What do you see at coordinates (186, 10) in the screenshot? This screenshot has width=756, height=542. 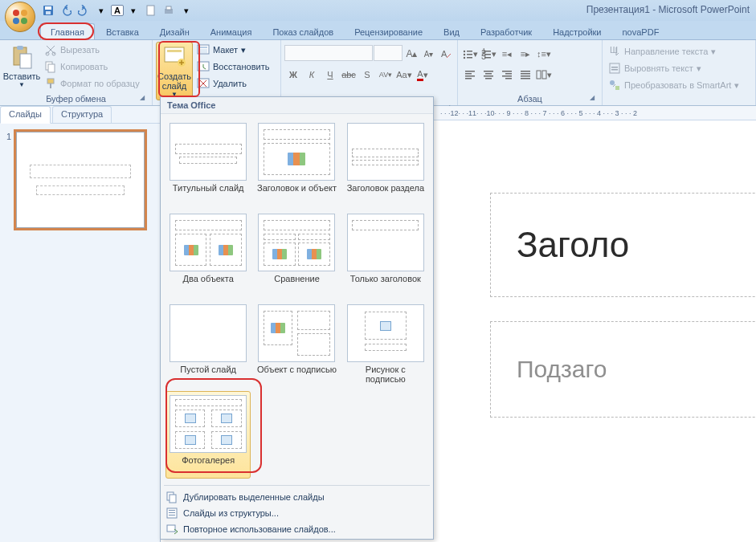 I see `qat-customize-button: ▾` at bounding box center [186, 10].